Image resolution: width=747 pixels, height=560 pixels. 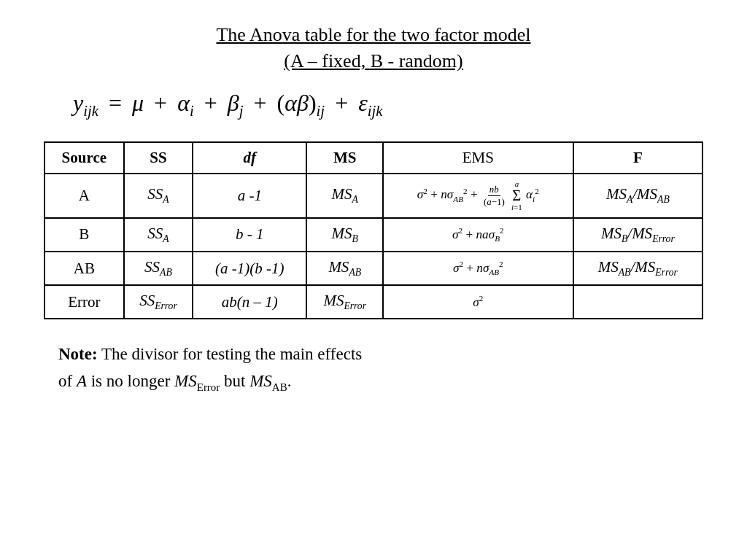 I want to click on cell-source-b: B, so click(x=85, y=235).